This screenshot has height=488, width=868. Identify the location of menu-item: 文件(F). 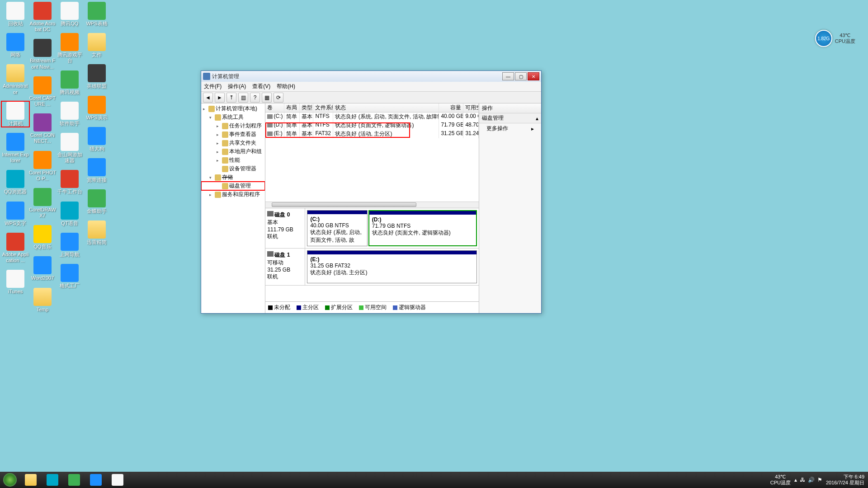
(212, 87).